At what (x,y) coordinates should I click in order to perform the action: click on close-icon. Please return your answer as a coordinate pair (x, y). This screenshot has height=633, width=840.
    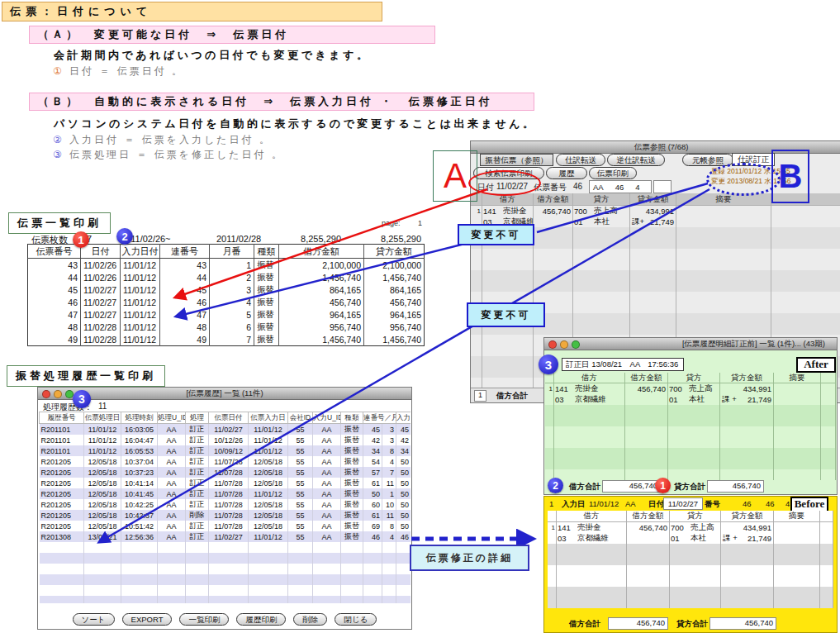
    Looking at the image, I should click on (553, 345).